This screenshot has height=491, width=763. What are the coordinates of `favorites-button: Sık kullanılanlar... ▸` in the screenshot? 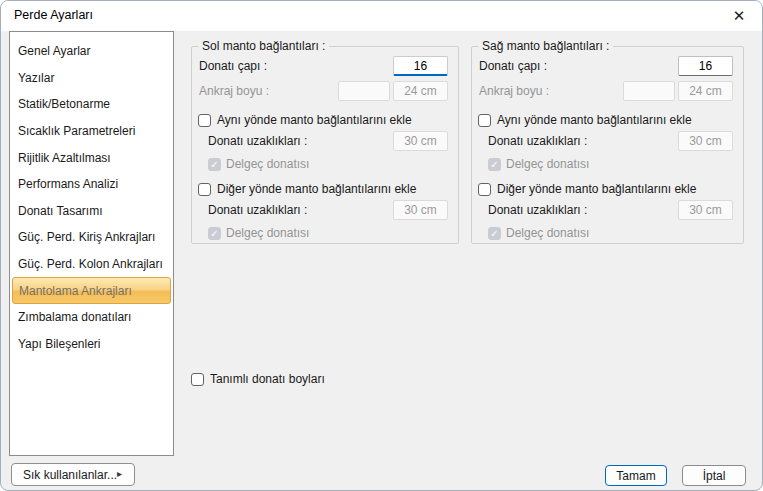 It's located at (73, 474).